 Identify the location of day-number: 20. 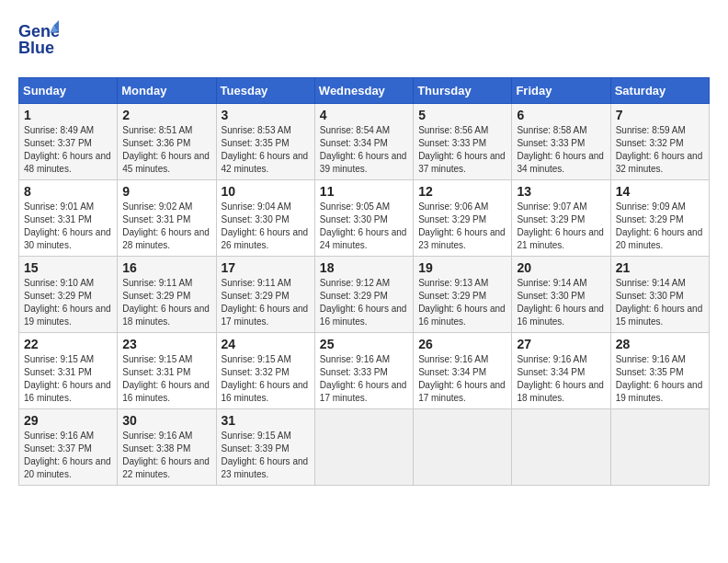
(561, 268).